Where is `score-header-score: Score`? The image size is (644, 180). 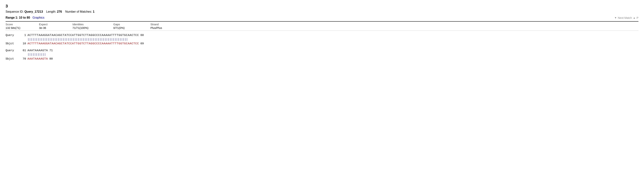 score-header-score: Score is located at coordinates (16, 24).